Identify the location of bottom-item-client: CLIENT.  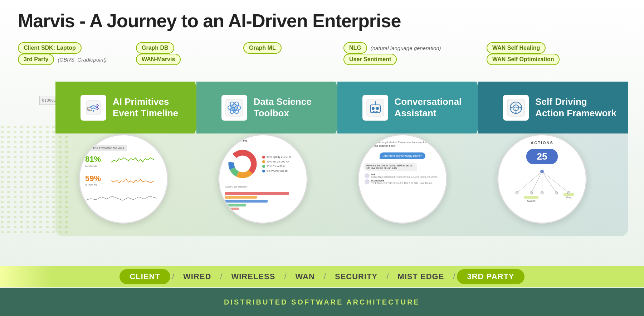
(145, 277).